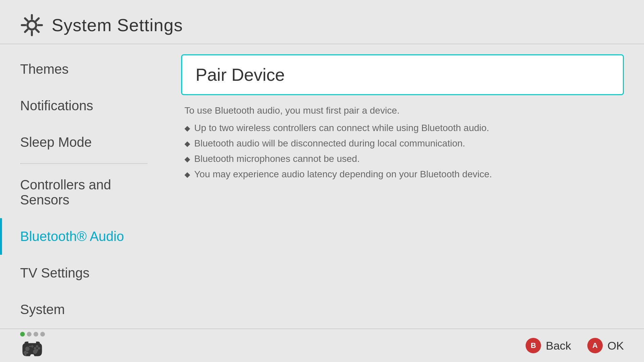 Image resolution: width=644 pixels, height=362 pixels. I want to click on sidebar-item-bluetooth-audio: Bluetooth® Audio, so click(84, 237).